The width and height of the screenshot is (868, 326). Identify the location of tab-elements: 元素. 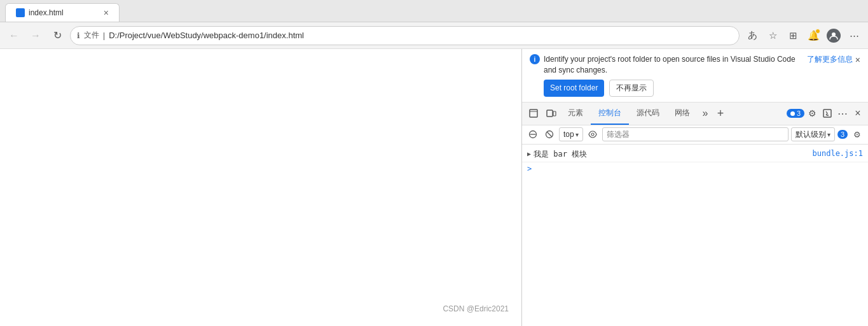
(575, 113).